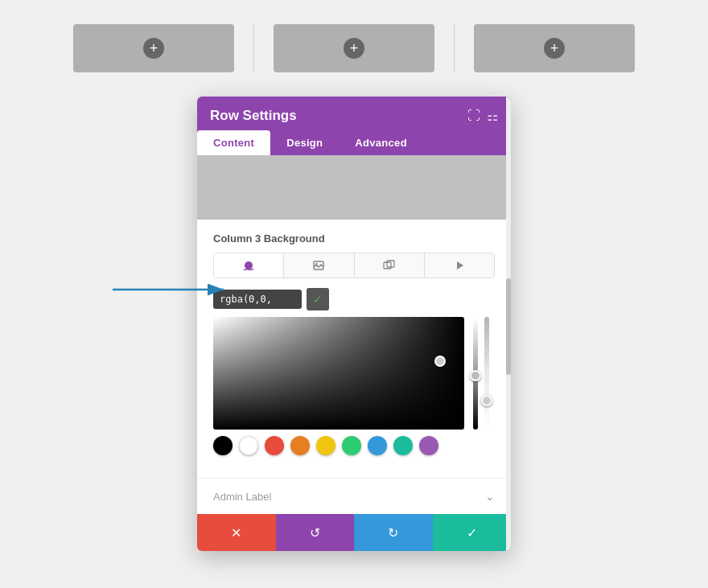 Image resolution: width=708 pixels, height=588 pixels. I want to click on rgba-input, so click(257, 299).